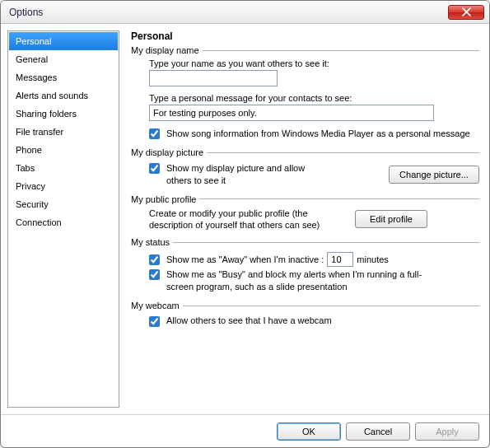 Image resolution: width=490 pixels, height=448 pixels. Describe the element at coordinates (39, 222) in the screenshot. I see `sidebar-item-label: Connection` at that location.